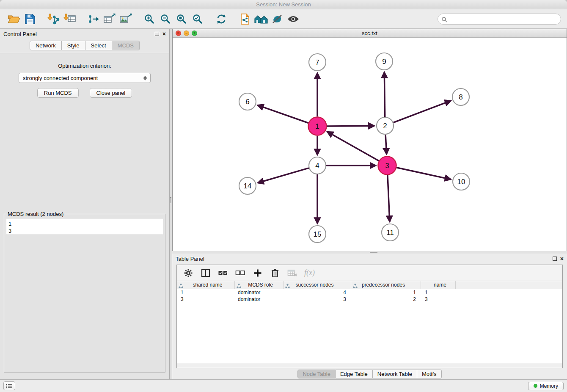 The height and width of the screenshot is (392, 567). I want to click on cell-name: 1, so click(438, 293).